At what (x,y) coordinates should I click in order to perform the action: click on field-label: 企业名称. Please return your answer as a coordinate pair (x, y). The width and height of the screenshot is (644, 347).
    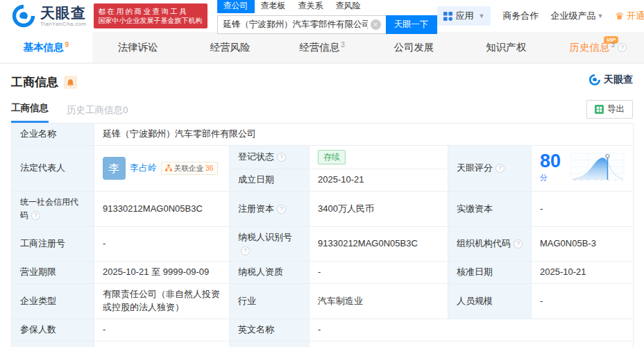
    Looking at the image, I should click on (53, 135).